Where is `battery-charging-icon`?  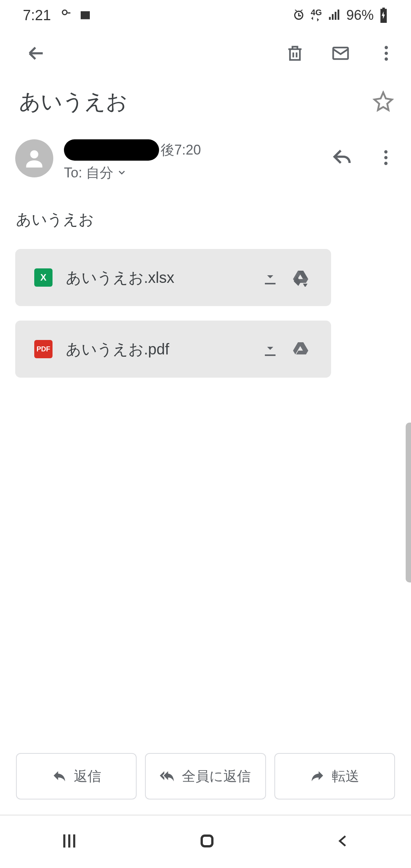
battery-charging-icon is located at coordinates (384, 15).